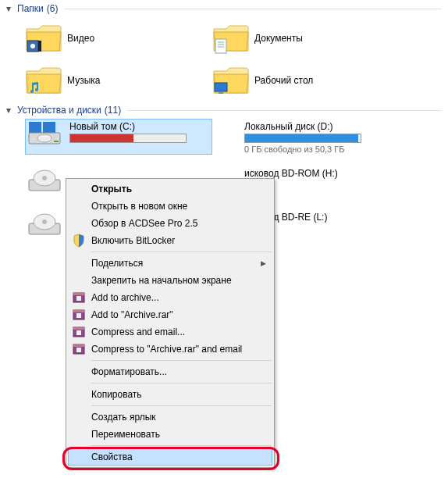  What do you see at coordinates (170, 434) in the screenshot?
I see `ctx-rename: Переименовать` at bounding box center [170, 434].